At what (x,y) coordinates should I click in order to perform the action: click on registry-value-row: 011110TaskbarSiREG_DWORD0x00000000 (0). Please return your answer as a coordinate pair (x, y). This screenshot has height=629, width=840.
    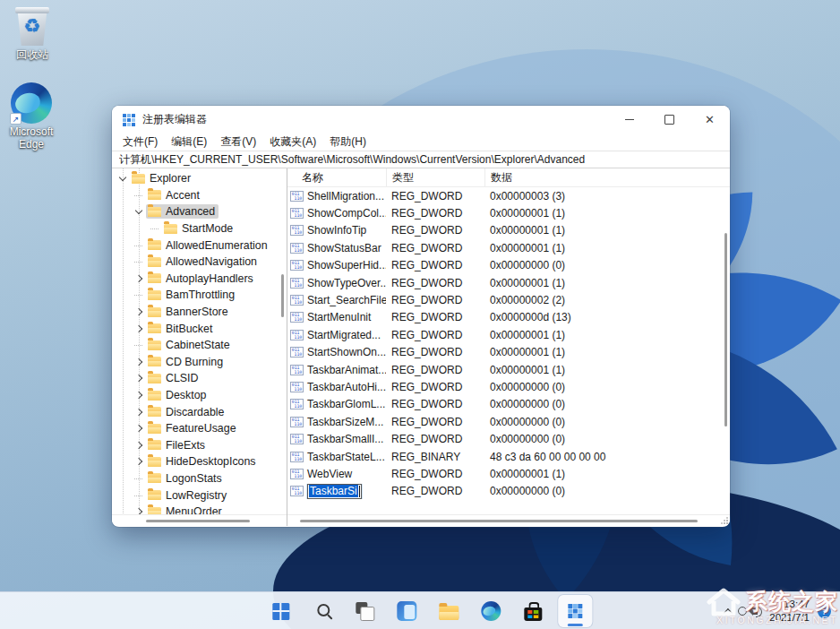
    Looking at the image, I should click on (509, 491).